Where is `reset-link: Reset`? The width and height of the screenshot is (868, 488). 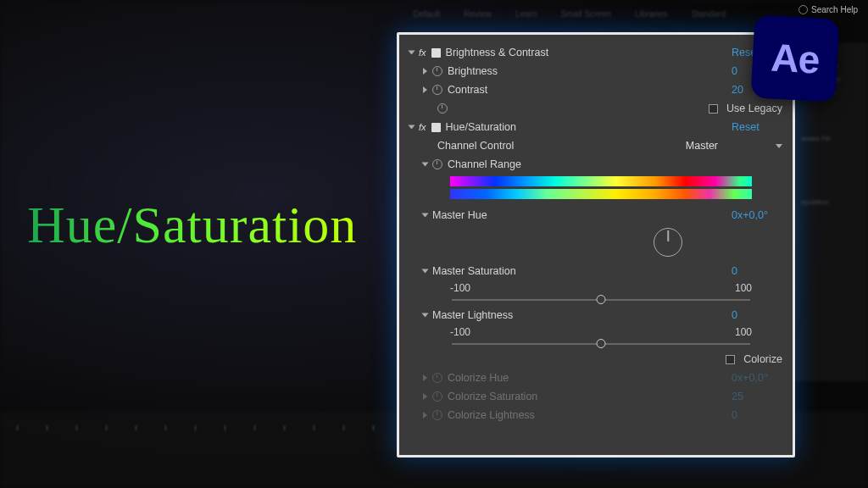 reset-link: Reset is located at coordinates (757, 127).